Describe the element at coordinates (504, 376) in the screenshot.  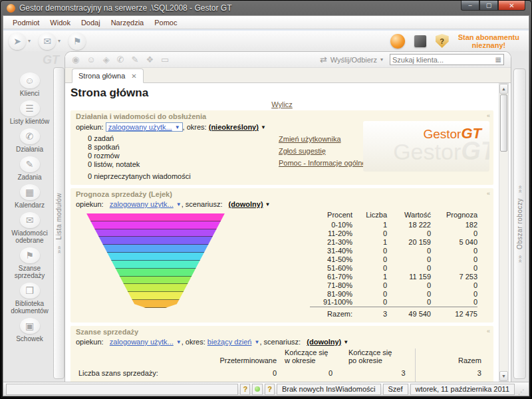
I see `scroll-down-icon: ▼` at that location.